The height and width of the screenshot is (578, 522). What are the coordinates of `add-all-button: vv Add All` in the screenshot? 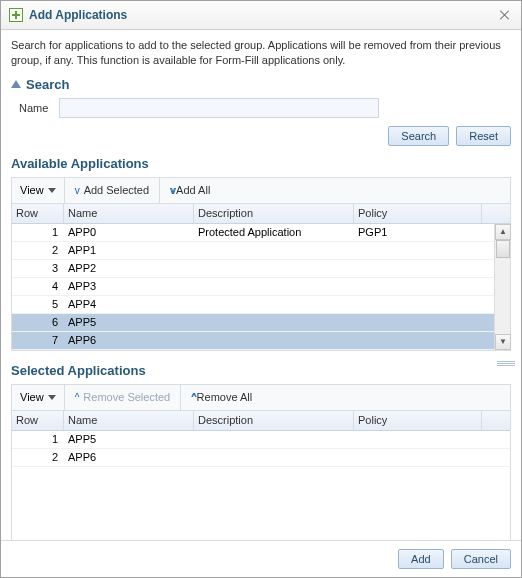 It's located at (190, 190).